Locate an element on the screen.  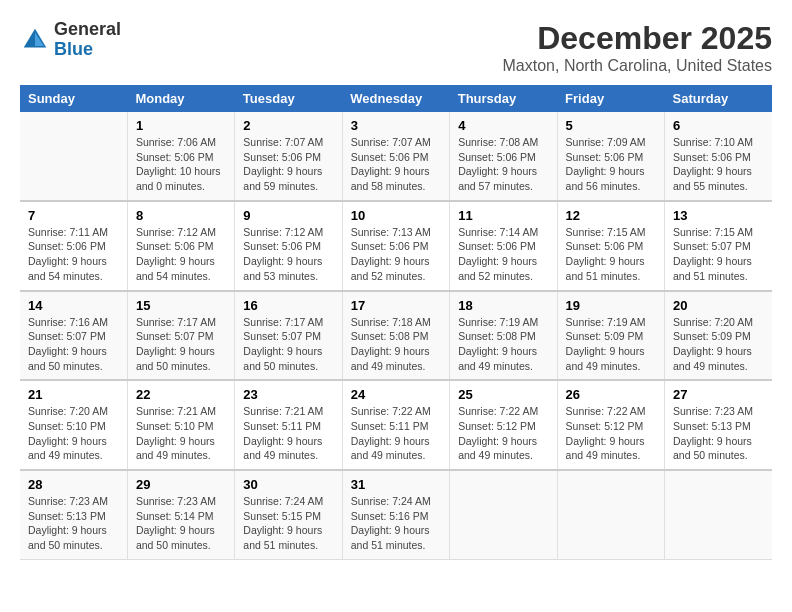
day-cell: 25Sunrise: 7:22 AM Sunset: 5:12 PM Dayli… is located at coordinates (504, 425).